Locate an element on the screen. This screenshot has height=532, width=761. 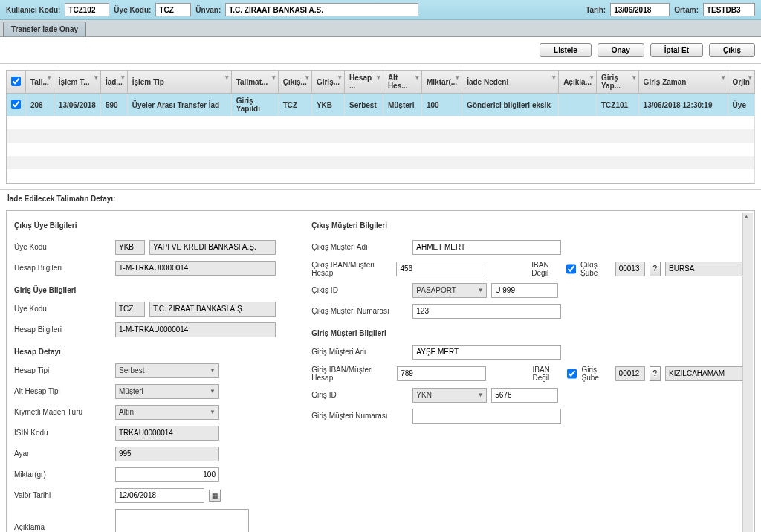
user-code-field is located at coordinates (87, 10).